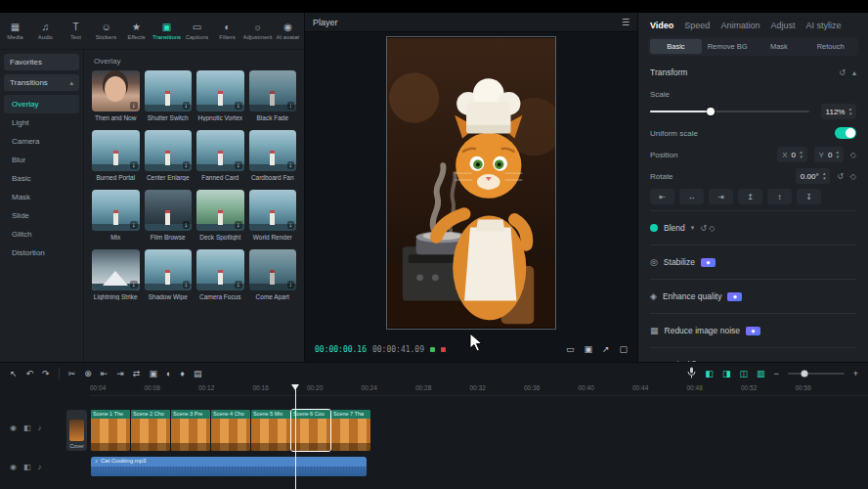 The image size is (868, 489). Describe the element at coordinates (839, 111) in the screenshot. I see `scale-value-stepper: 112% ▴▾` at that location.